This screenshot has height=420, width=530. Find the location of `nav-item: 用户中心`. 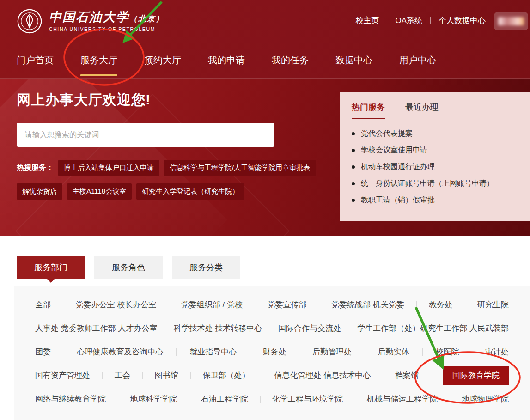

nav-item: 用户中心 is located at coordinates (418, 60).